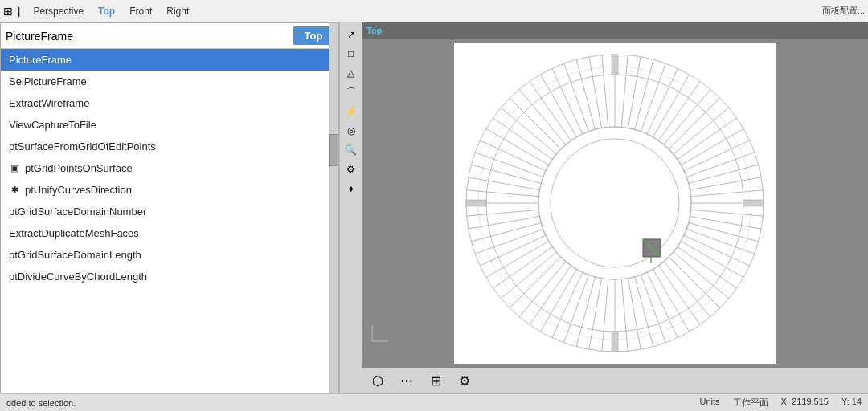 This screenshot has height=411, width=868. Describe the element at coordinates (465, 381) in the screenshot. I see `bottom-icon-gear: ⚙` at that location.